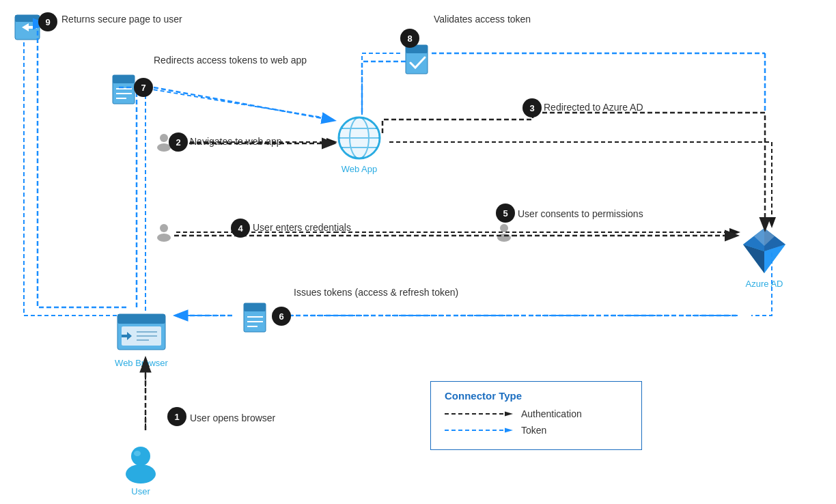 This screenshot has height=504, width=836. What do you see at coordinates (552, 414) in the screenshot?
I see `legend-auth-label: Authentication` at bounding box center [552, 414].